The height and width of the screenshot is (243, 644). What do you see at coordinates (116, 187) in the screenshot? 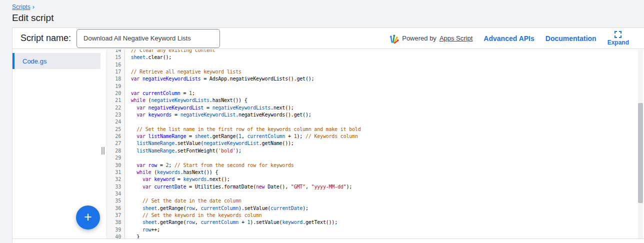
I see `line-number: 33` at bounding box center [116, 187].